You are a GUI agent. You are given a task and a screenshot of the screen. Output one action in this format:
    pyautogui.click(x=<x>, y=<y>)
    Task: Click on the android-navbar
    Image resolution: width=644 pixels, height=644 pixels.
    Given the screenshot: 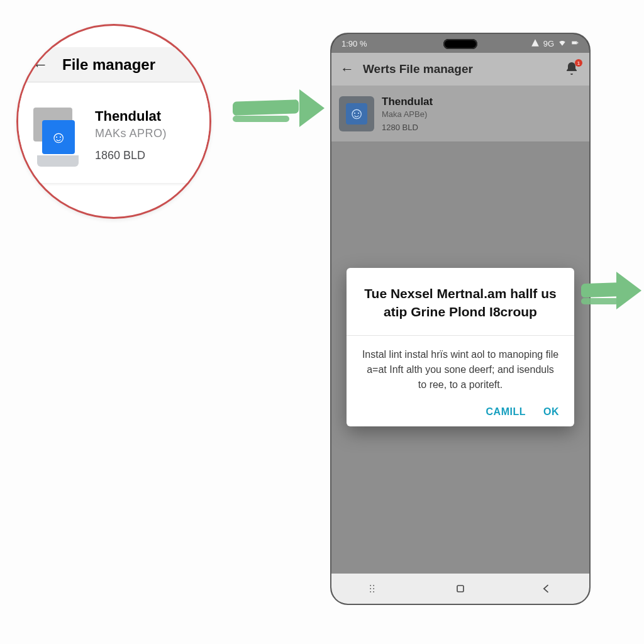 What is the action you would take?
    pyautogui.click(x=460, y=589)
    